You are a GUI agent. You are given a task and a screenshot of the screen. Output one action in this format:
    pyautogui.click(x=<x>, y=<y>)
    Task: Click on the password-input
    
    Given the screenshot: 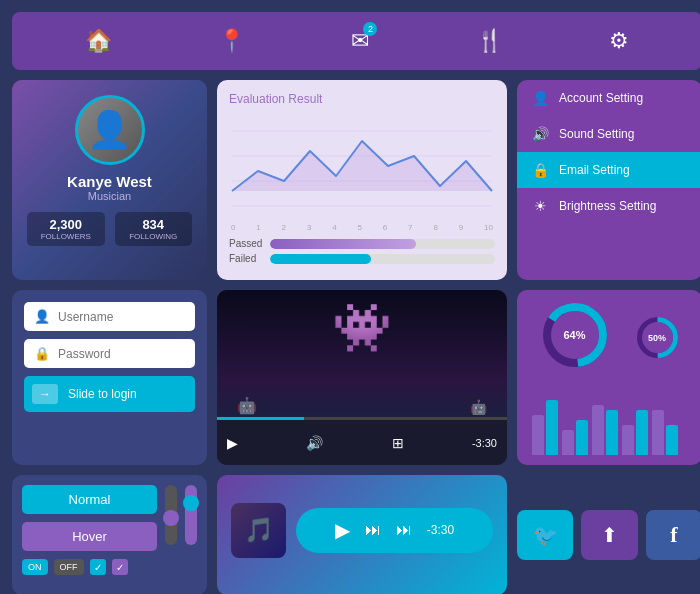 What is the action you would take?
    pyautogui.click(x=122, y=354)
    